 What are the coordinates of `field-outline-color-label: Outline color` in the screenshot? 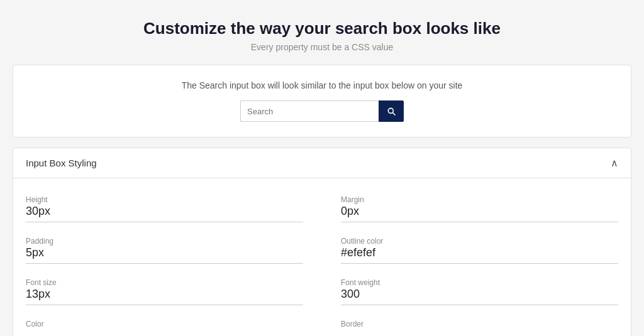 It's located at (362, 241).